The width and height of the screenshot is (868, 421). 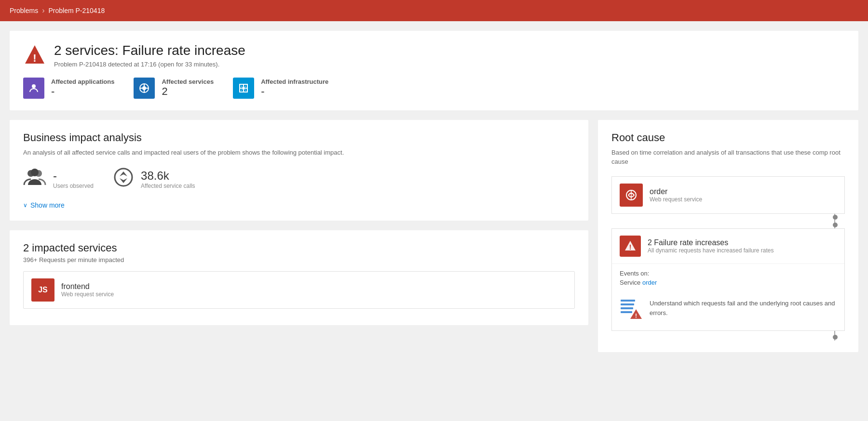 I want to click on users-label: Users observed, so click(x=73, y=186).